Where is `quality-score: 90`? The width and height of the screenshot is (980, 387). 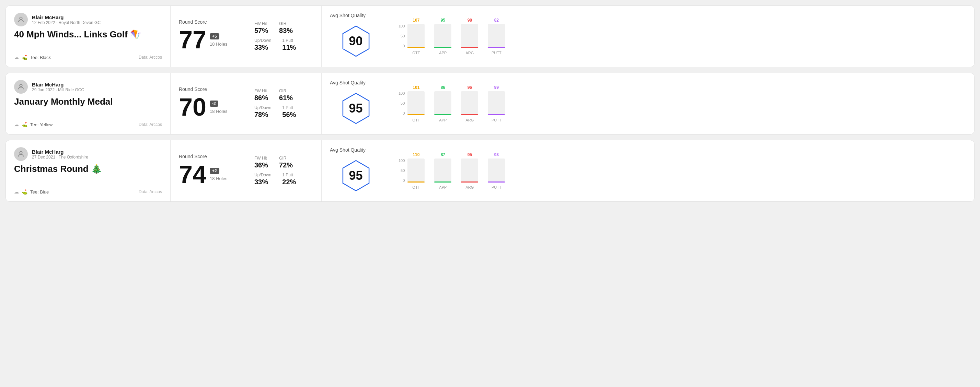
quality-score: 90 is located at coordinates (356, 41).